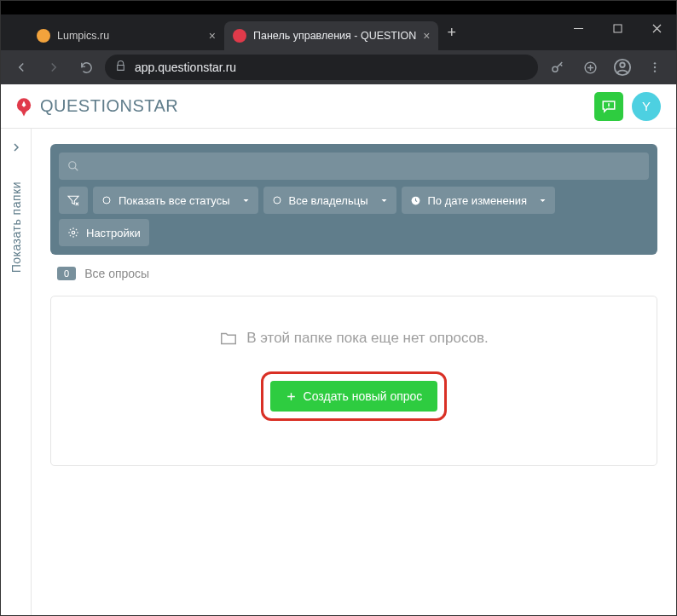 This screenshot has width=677, height=616. I want to click on tab-title: Lumpics.ru, so click(130, 36).